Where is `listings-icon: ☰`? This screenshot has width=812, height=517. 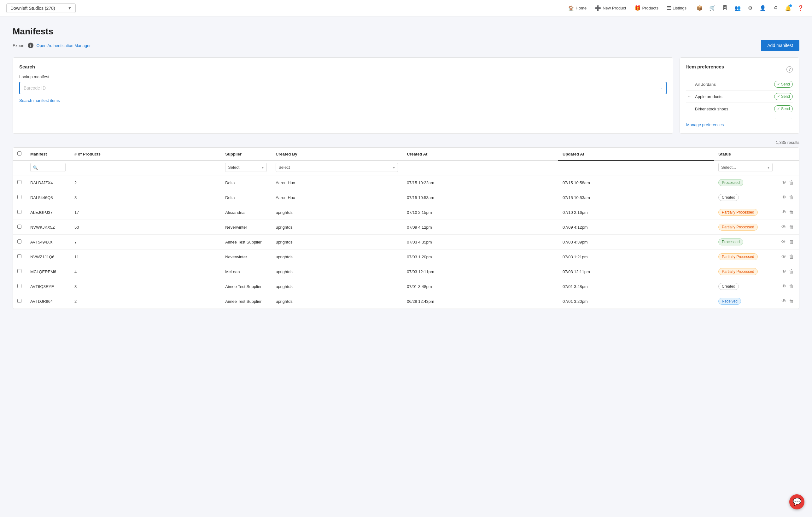 listings-icon: ☰ is located at coordinates (669, 8).